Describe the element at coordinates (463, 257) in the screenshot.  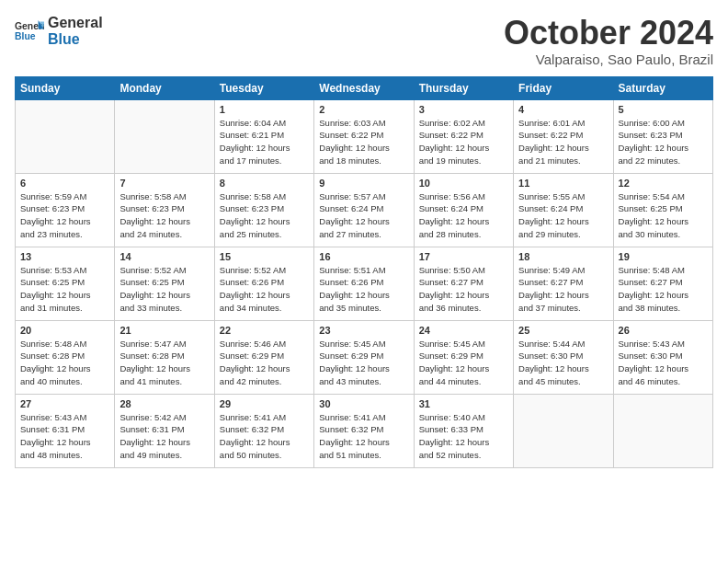
I see `day-number: 17` at that location.